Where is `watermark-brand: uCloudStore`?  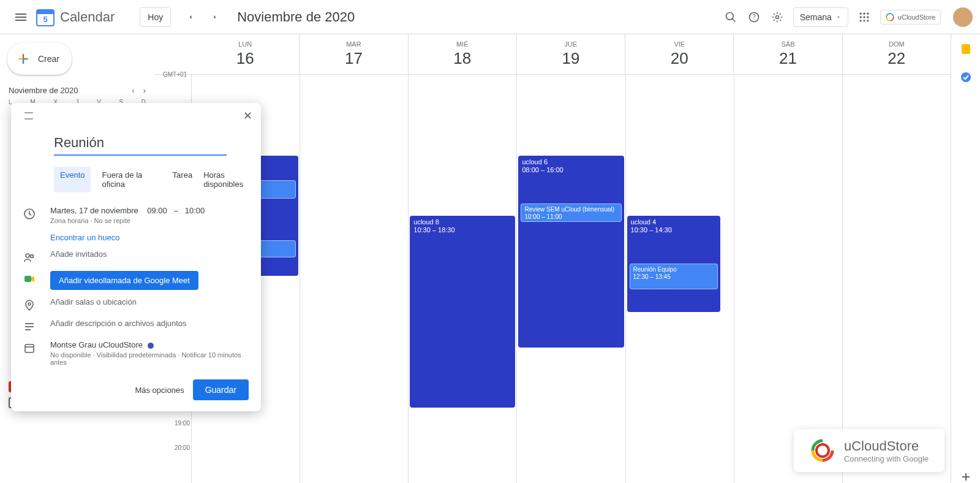 watermark-brand: uCloudStore is located at coordinates (886, 446).